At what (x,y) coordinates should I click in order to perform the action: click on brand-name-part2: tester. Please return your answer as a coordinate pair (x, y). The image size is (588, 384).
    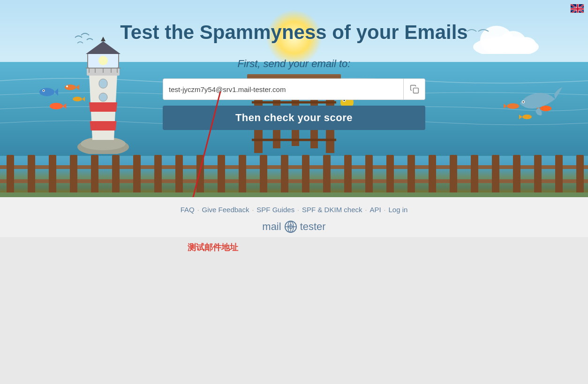
    Looking at the image, I should click on (313, 227).